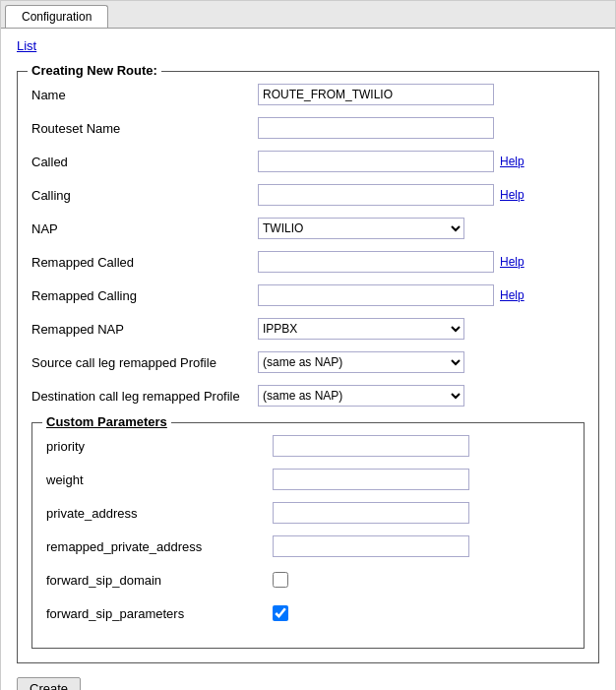 The width and height of the screenshot is (616, 690). What do you see at coordinates (361, 396) in the screenshot?
I see `dest-profile-select: (same as NAP)` at bounding box center [361, 396].